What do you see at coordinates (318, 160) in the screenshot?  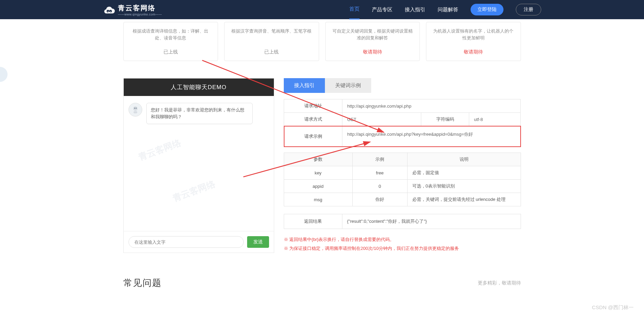 I see `param-header: 参数` at bounding box center [318, 160].